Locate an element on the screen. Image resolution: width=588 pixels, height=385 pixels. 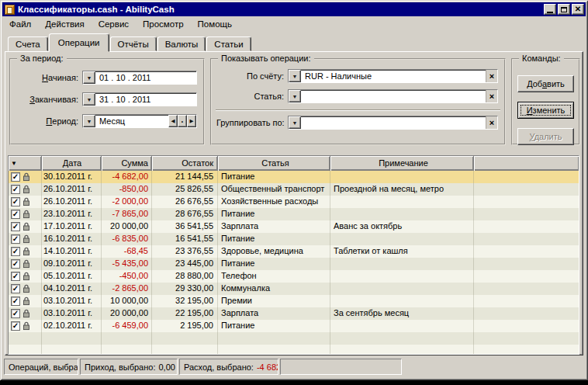
column-header-category: Статья is located at coordinates (275, 163).